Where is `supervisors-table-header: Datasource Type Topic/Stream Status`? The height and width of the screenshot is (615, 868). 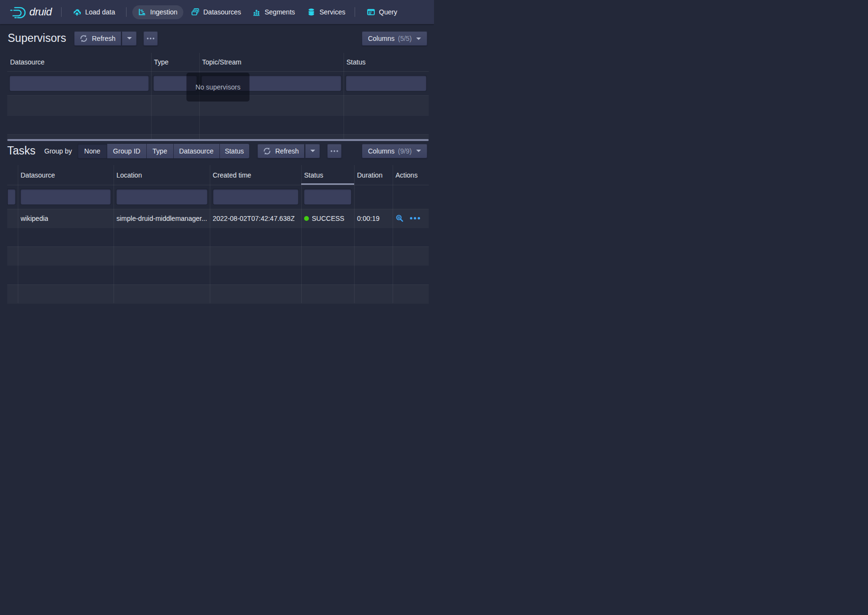 supervisors-table-header: Datasource Type Topic/Stream Status is located at coordinates (218, 62).